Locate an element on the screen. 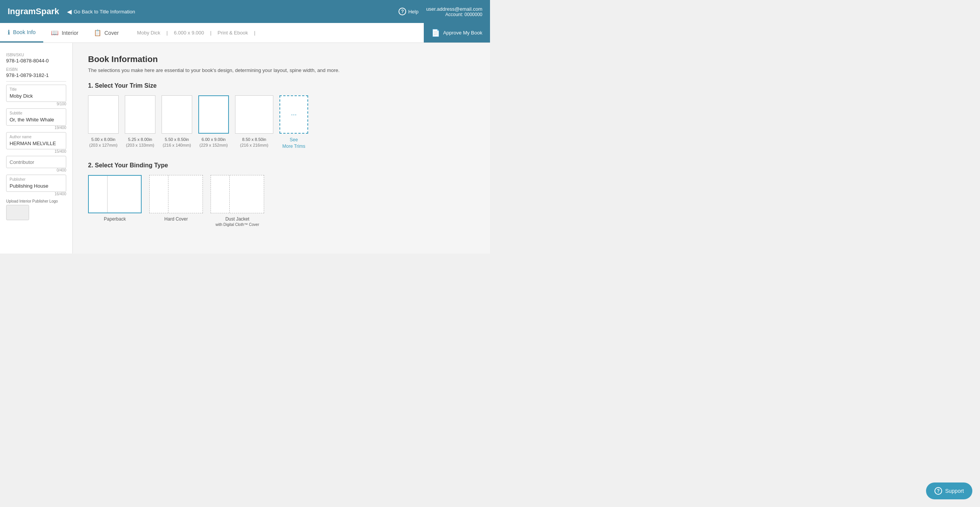  header: IngramSpark ◀ Go Back to Title Informati… is located at coordinates (245, 11).